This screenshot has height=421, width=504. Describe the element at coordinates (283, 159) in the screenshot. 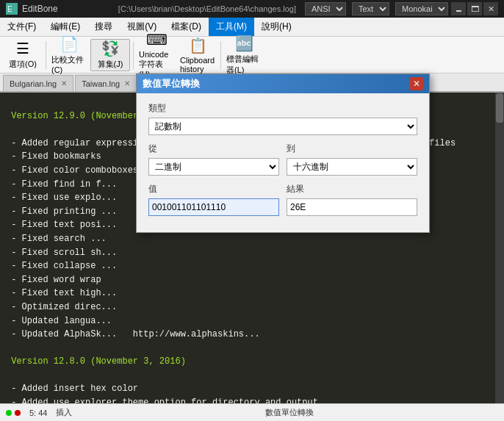

I see `from-to-row: 從 二進制 到 十六進制` at that location.